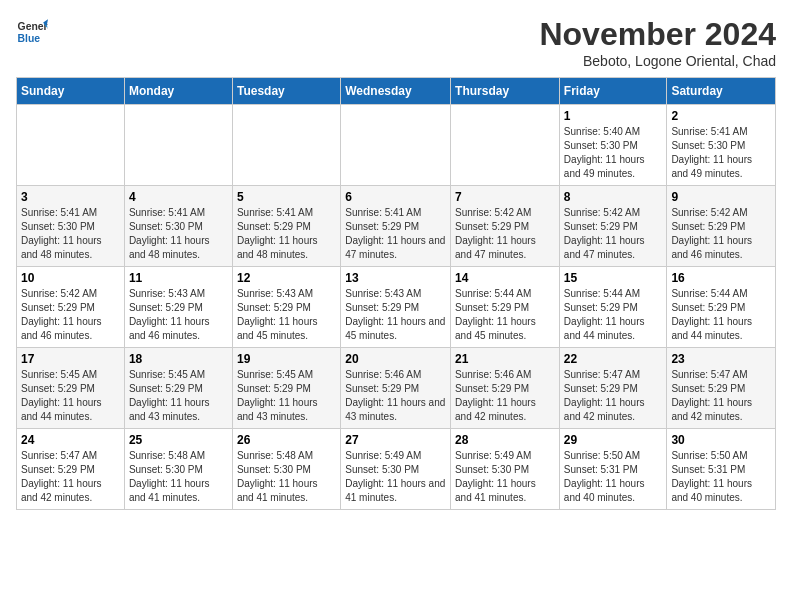 The image size is (792, 612). I want to click on day-cell: 10Sunrise: 5:42 AM Sunset: 5:29 PM Dayli…, so click(71, 308).